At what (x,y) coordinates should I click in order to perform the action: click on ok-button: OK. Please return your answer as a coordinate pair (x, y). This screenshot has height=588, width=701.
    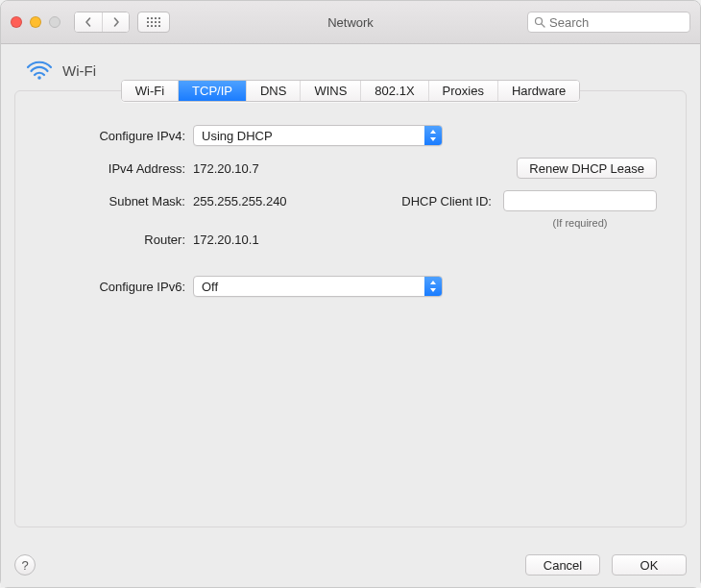
    Looking at the image, I should click on (649, 565).